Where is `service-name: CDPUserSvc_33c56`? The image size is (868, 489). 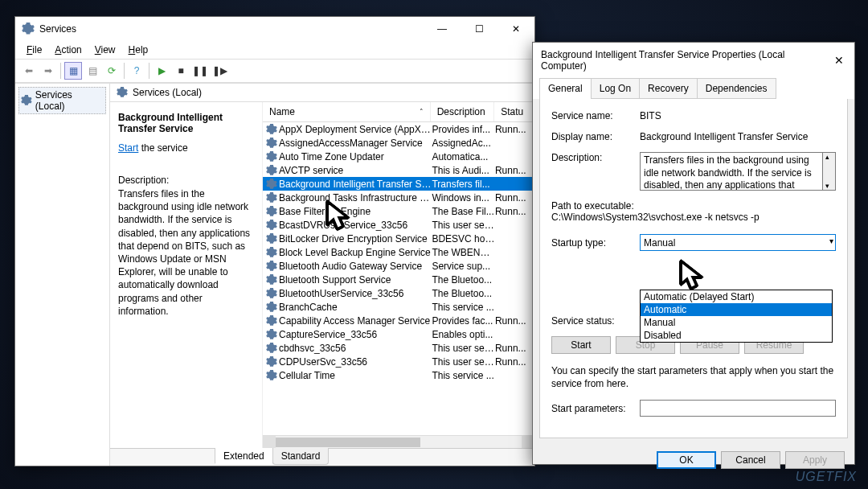 service-name: CDPUserSvc_33c56 is located at coordinates (355, 362).